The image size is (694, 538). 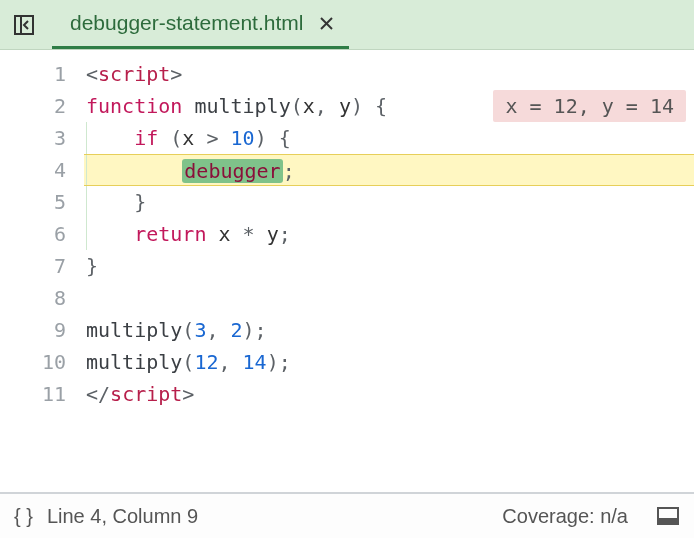 What do you see at coordinates (42, 138) in the screenshot?
I see `line-number: 3` at bounding box center [42, 138].